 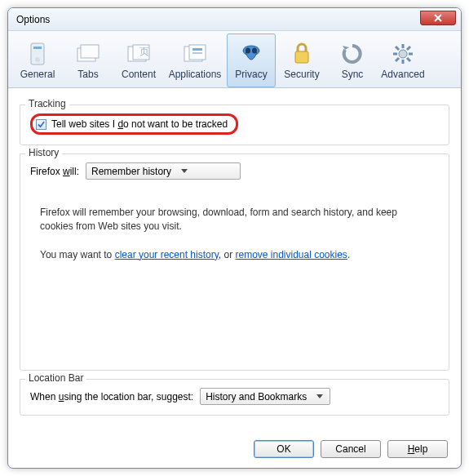 I want to click on category-toolbar: General Tabs 页 Content Applications Priv…, so click(x=235, y=60).